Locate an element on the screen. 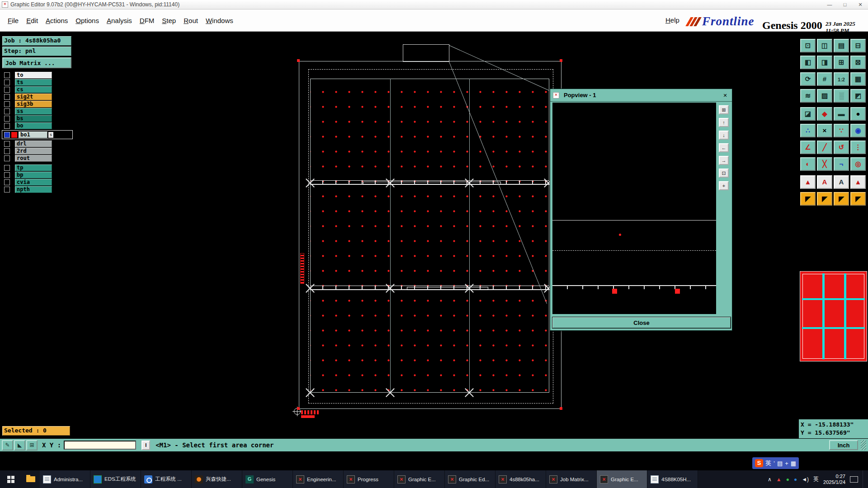 This screenshot has height=488, width=868. xy-input is located at coordinates (100, 445).